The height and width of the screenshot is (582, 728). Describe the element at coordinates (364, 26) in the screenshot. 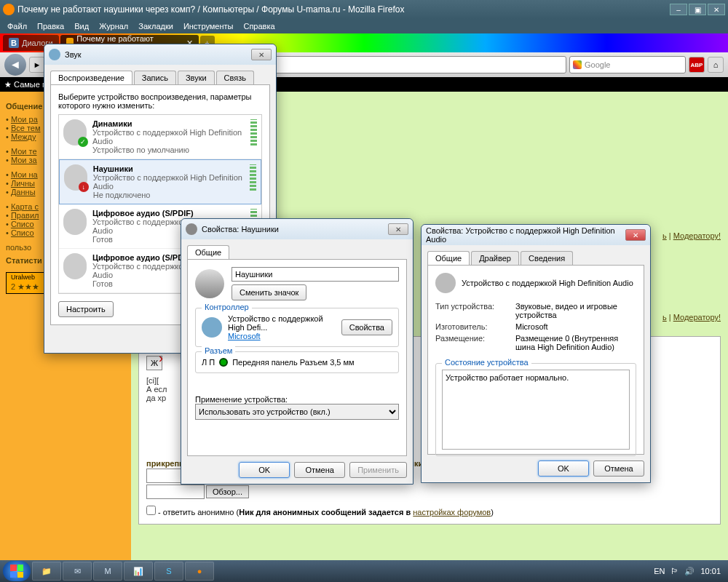

I see `firefox-menubar: Файл Правка Вид Журнал Закладки Инструме…` at that location.